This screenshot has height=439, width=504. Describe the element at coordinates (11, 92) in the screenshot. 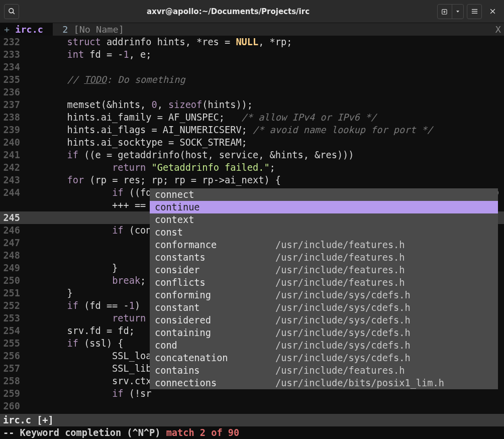

I see `line-number: 236` at that location.